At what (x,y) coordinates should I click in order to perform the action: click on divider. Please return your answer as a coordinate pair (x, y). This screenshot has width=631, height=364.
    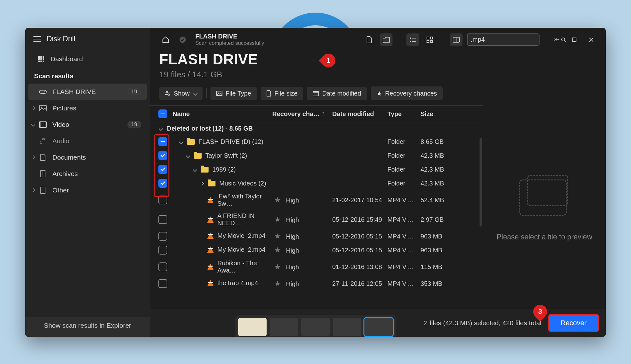
    Looking at the image, I should click on (206, 93).